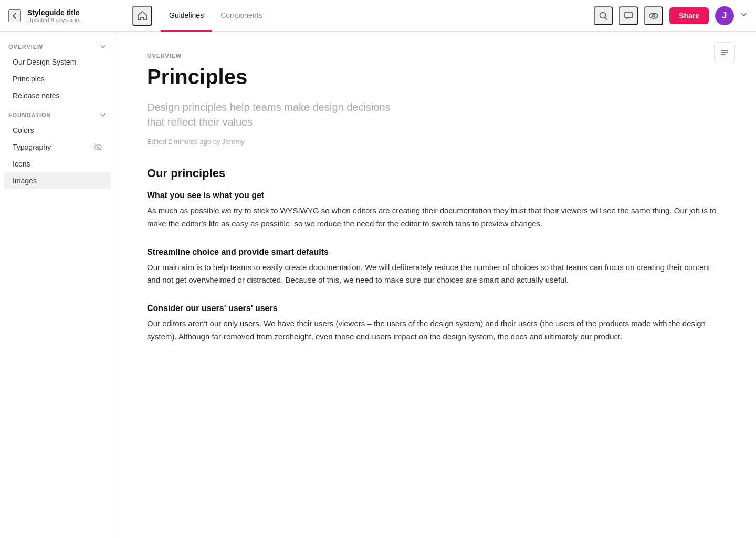 This screenshot has width=756, height=538. I want to click on principle-1-title: What you see is what you get, so click(436, 195).